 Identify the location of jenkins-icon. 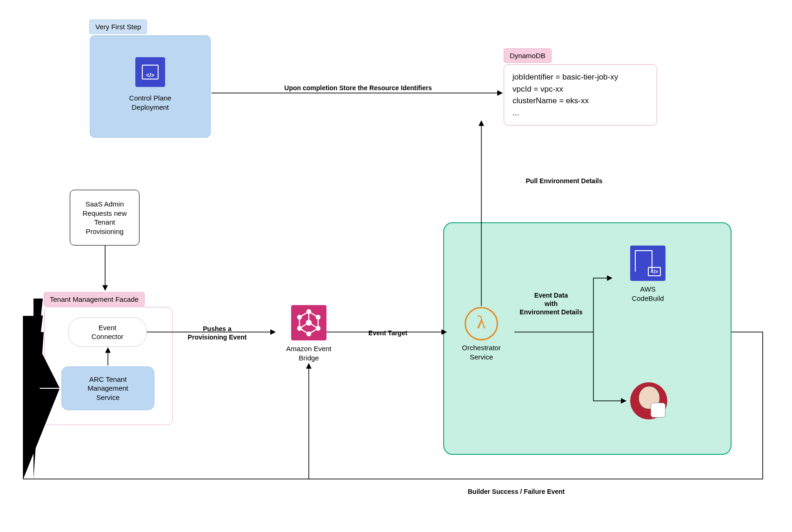
(649, 401).